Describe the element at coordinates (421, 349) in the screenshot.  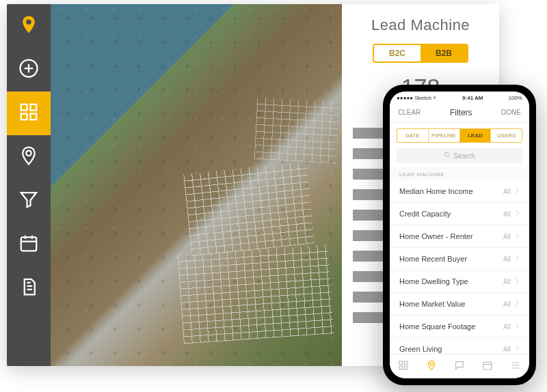
I see `filter-label: Green Living` at that location.